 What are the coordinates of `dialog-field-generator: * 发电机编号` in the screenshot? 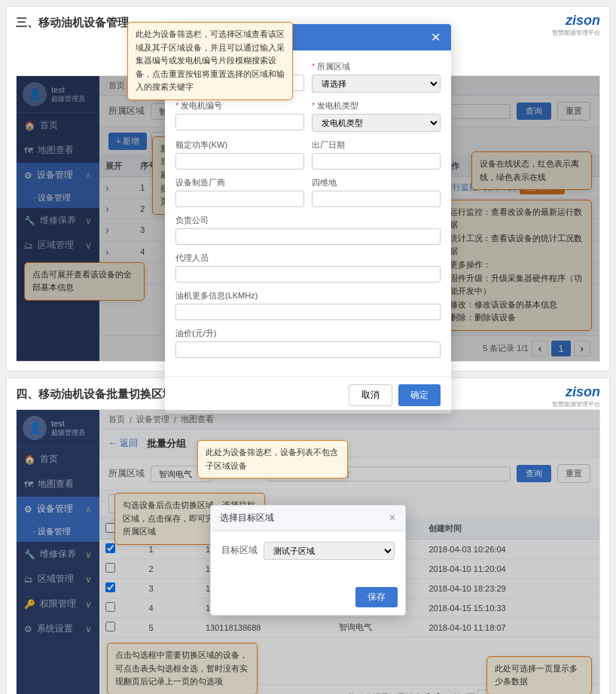 It's located at (239, 116).